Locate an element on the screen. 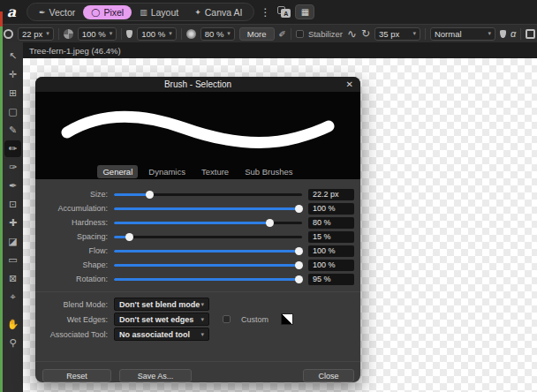 This screenshot has height=392, width=537. brush-dynamics-icon: ✐ is located at coordinates (283, 34).